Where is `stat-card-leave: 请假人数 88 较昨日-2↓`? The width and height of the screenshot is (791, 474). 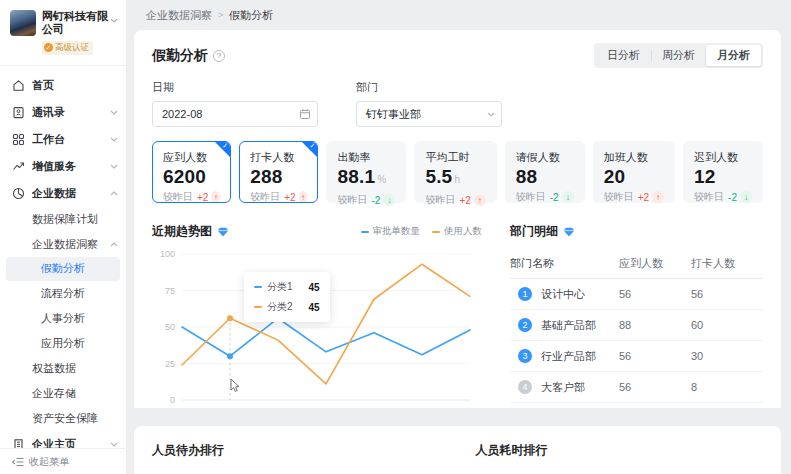 stat-card-leave: 请假人数 88 较昨日-2↓ is located at coordinates (545, 172).